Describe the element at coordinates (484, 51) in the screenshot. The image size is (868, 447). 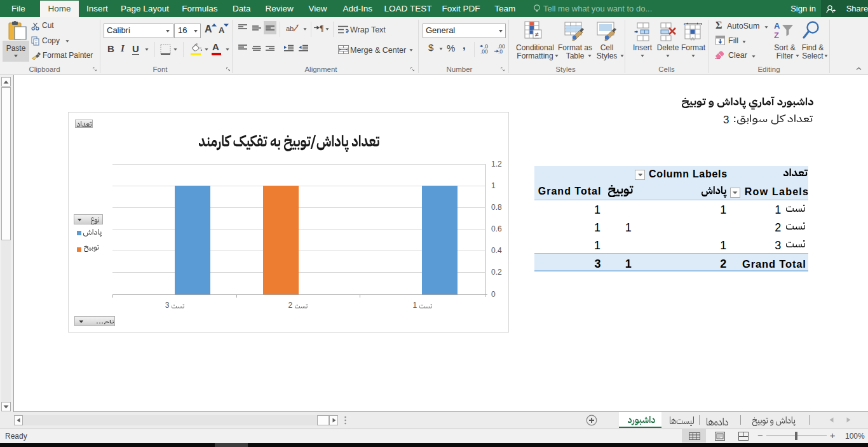
I see `svg-text: .00` at that location.